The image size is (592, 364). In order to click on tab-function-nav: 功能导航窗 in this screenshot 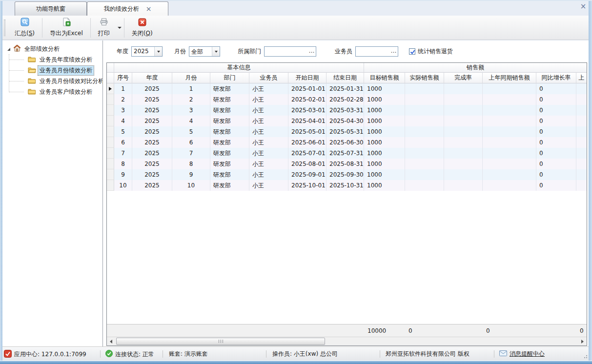, I will do `click(51, 9)`.